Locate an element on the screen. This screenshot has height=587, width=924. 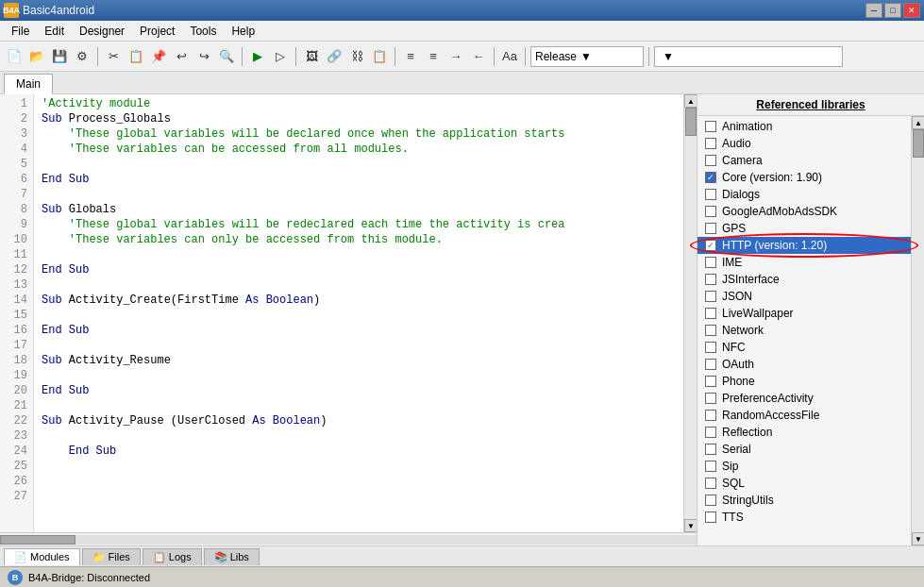
bottom-tab-libs: 📚Libs is located at coordinates (232, 557).